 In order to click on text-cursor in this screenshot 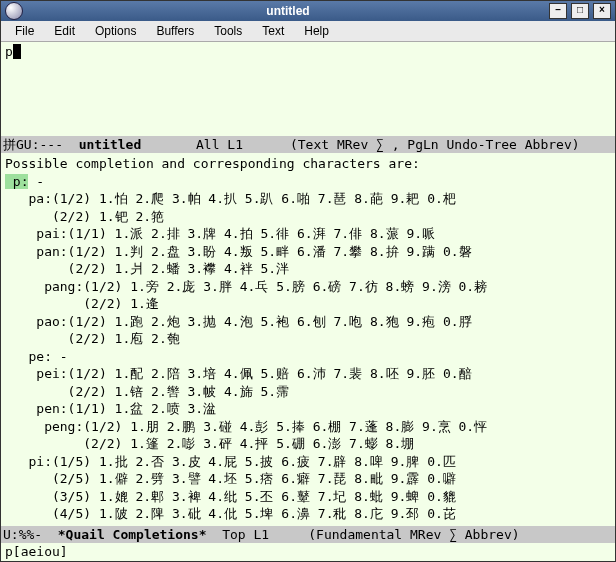, I will do `click(17, 52)`.